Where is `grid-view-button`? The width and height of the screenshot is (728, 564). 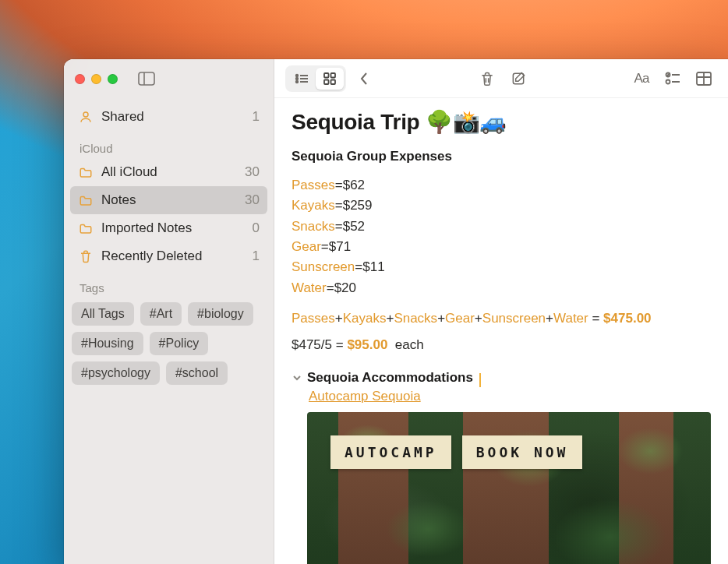
grid-view-button is located at coordinates (330, 79).